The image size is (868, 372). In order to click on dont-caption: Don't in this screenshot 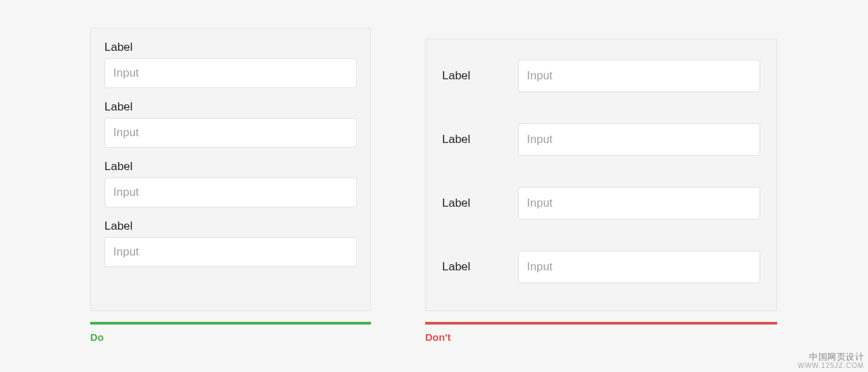, I will do `click(438, 337)`.